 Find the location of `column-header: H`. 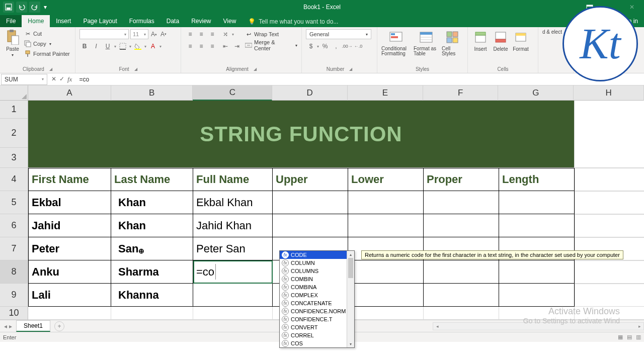

column-header: H is located at coordinates (609, 93).